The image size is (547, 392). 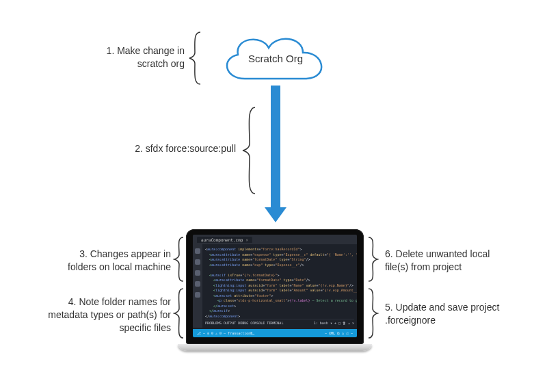 I want to click on editor-tab-label: auraComponent.cmp, so click(x=222, y=239).